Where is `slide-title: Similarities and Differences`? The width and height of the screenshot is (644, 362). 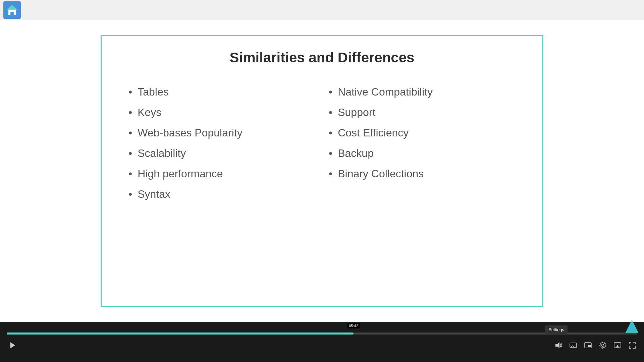 slide-title: Similarities and Differences is located at coordinates (322, 58).